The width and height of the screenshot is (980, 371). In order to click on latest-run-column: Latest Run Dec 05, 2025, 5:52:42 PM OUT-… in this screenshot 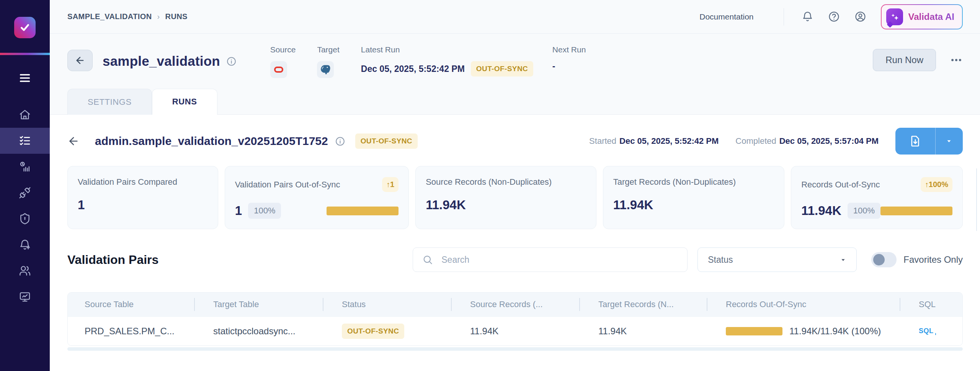, I will do `click(457, 62)`.